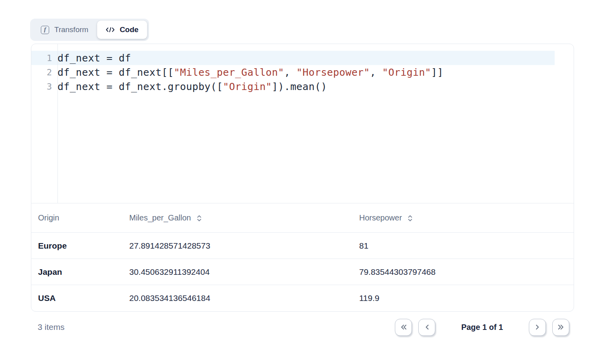  I want to click on double-chevron-right-icon, so click(561, 327).